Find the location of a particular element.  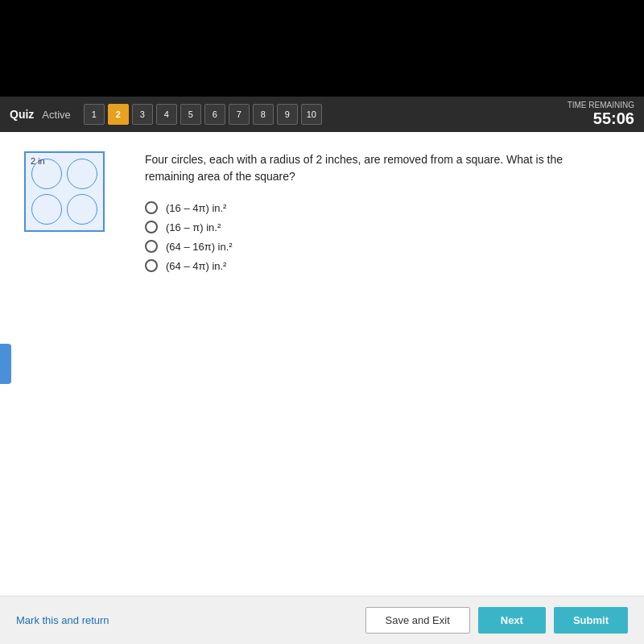

radio-c is located at coordinates (151, 246).